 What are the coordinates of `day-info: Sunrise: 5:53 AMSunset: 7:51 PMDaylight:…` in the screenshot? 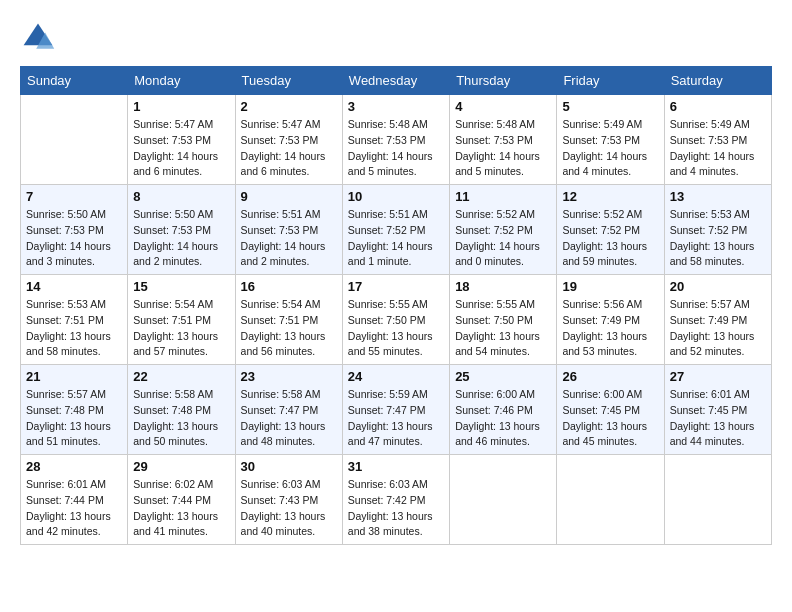 It's located at (74, 328).